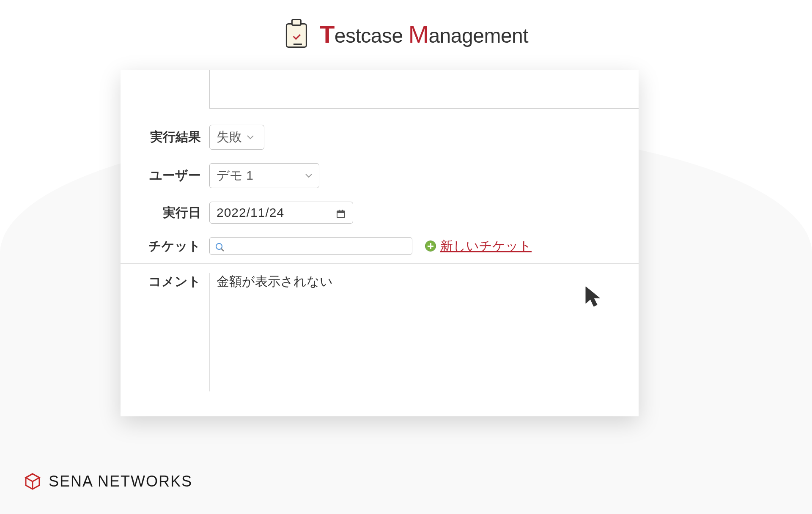 Image resolution: width=812 pixels, height=514 pixels. Describe the element at coordinates (311, 246) in the screenshot. I see `ticket-search-input` at that location.